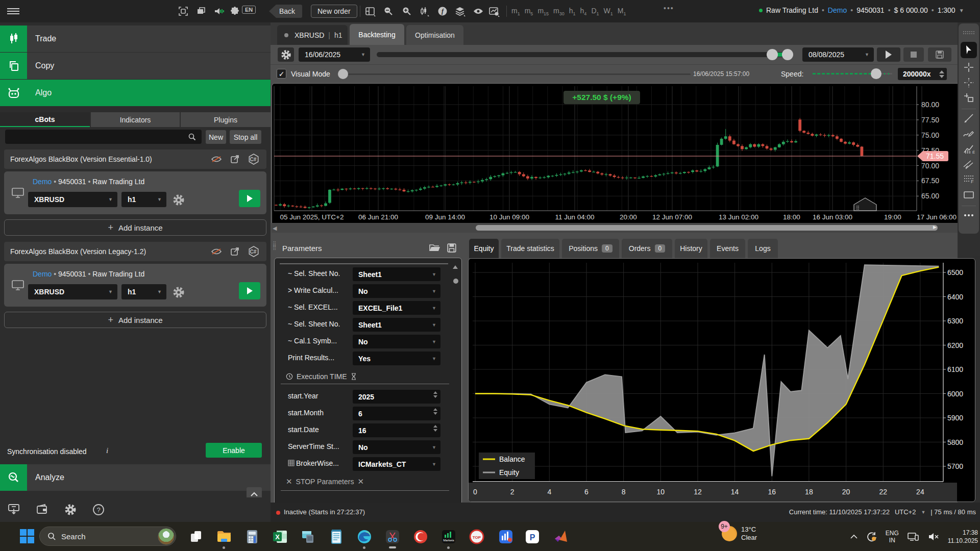 The image size is (980, 551). I want to click on layers-icon, so click(460, 11).